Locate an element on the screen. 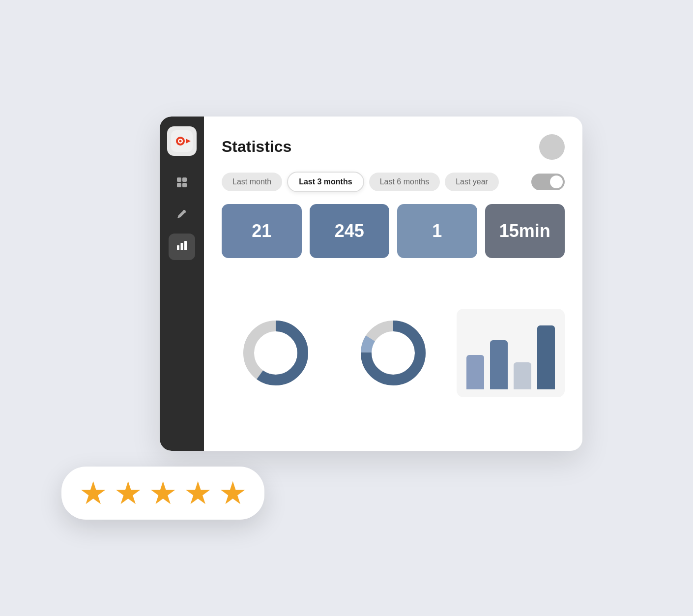  header-row: Statistics is located at coordinates (393, 147).